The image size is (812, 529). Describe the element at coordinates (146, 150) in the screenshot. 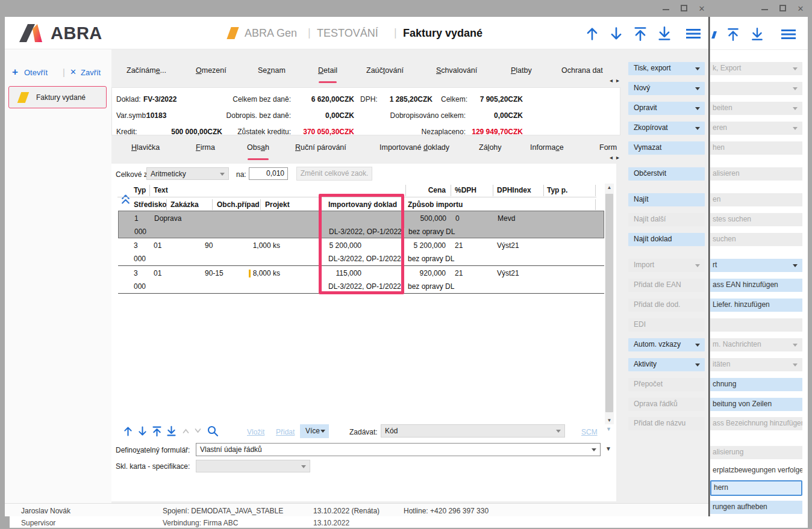

I see `sub-tab: Hlavička` at that location.